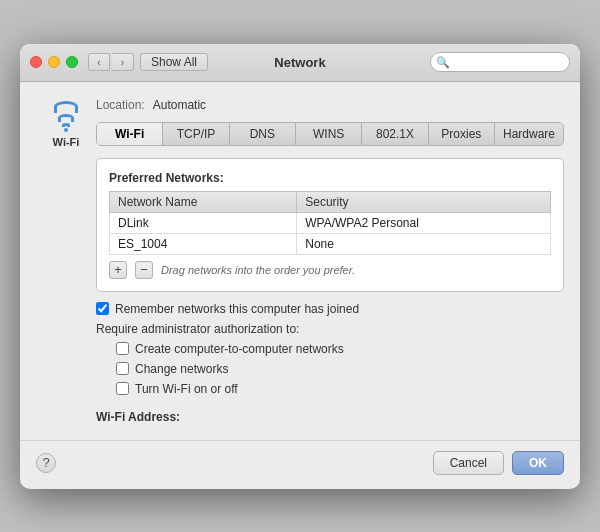  I want to click on tab-wifi: Wi-Fi, so click(130, 134).